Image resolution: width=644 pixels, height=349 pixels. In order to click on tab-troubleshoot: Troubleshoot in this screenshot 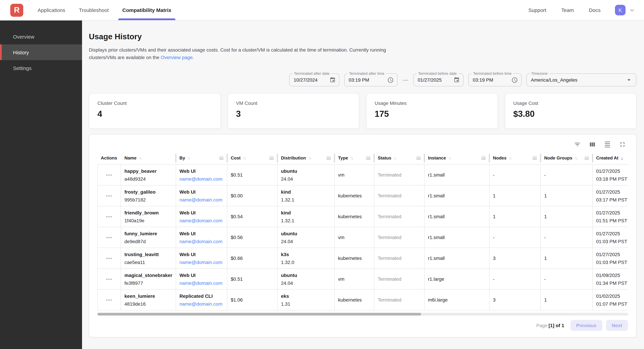, I will do `click(94, 10)`.